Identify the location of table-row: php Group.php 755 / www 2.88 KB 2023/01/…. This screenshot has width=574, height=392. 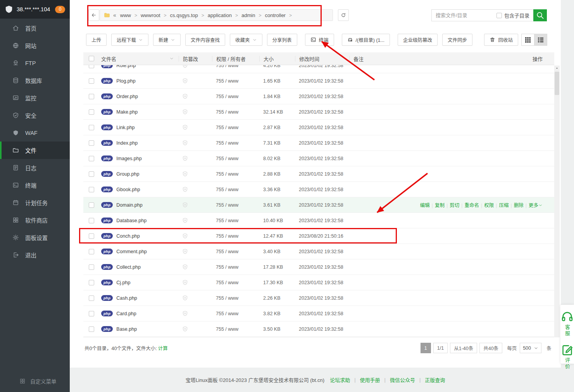
(319, 174).